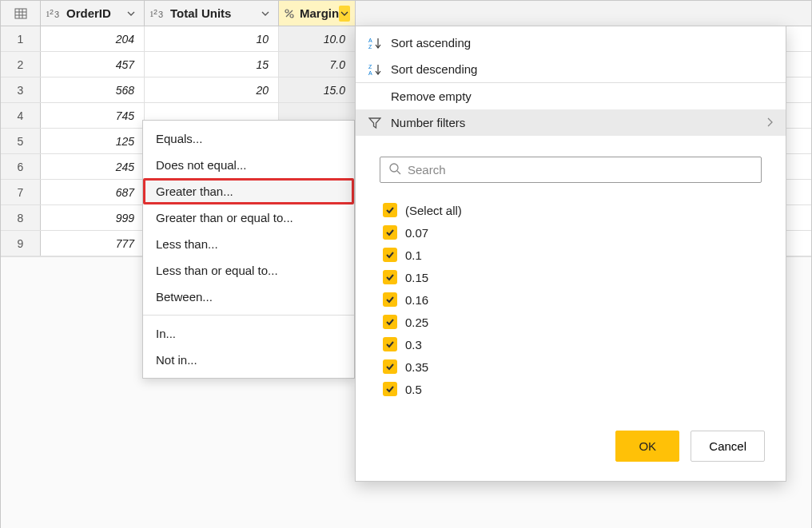 The width and height of the screenshot is (812, 528). I want to click on row-number: 8, so click(21, 217).